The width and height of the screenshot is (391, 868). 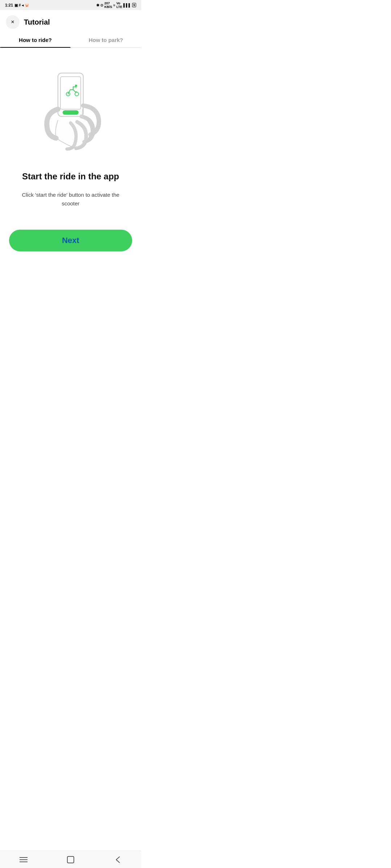 What do you see at coordinates (37, 22) in the screenshot?
I see `page-title: Tutorial` at bounding box center [37, 22].